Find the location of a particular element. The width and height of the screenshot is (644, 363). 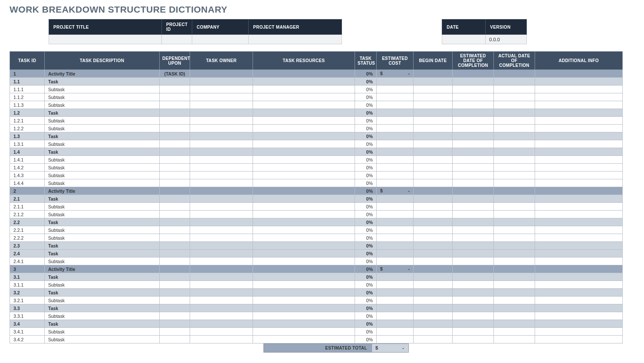

cell-task-id: 1.2.2 is located at coordinates (27, 129).